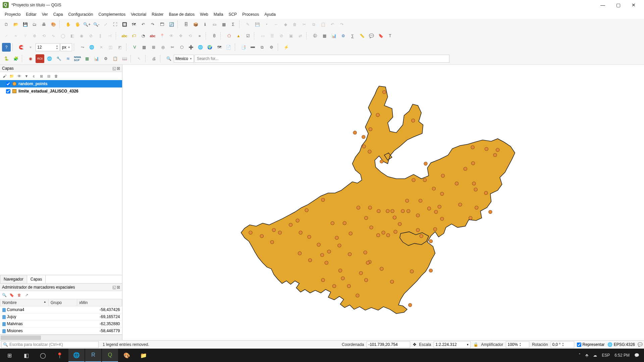 This screenshot has height=362, width=644. I want to click on undo-icon: ↶, so click(332, 24).